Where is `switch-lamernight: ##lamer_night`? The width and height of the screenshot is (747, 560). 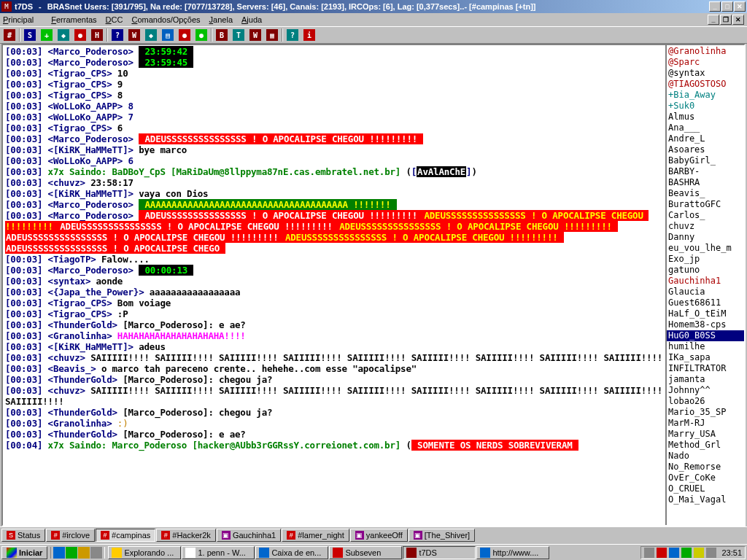 switch-lamernight: ##lamer_night is located at coordinates (315, 535).